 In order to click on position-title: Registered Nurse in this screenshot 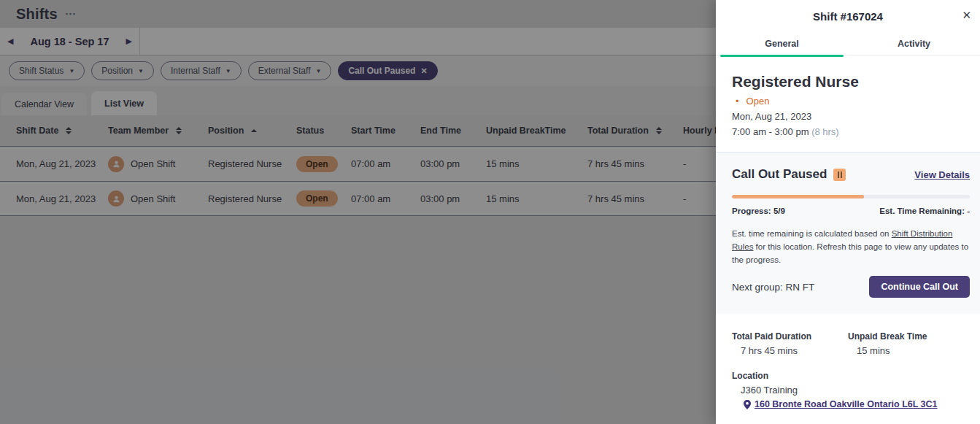, I will do `click(851, 82)`.